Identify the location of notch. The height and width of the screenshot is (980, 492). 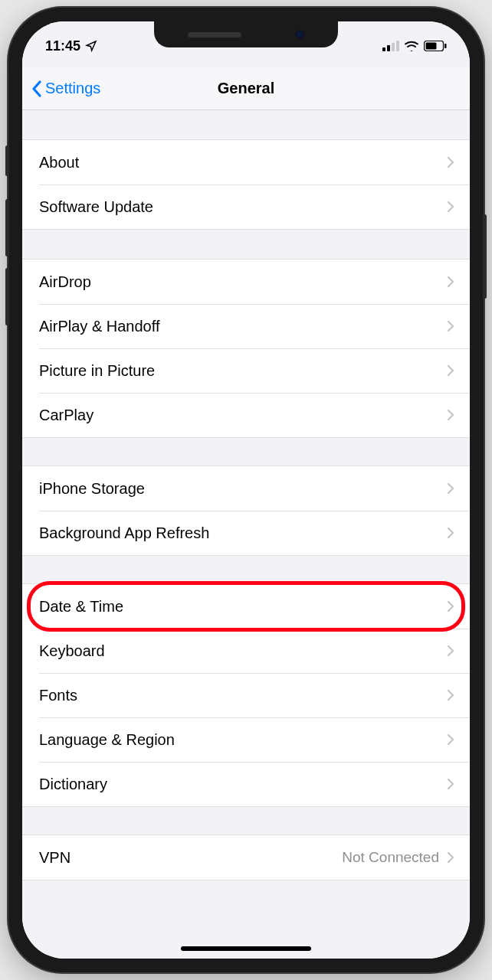
(246, 34).